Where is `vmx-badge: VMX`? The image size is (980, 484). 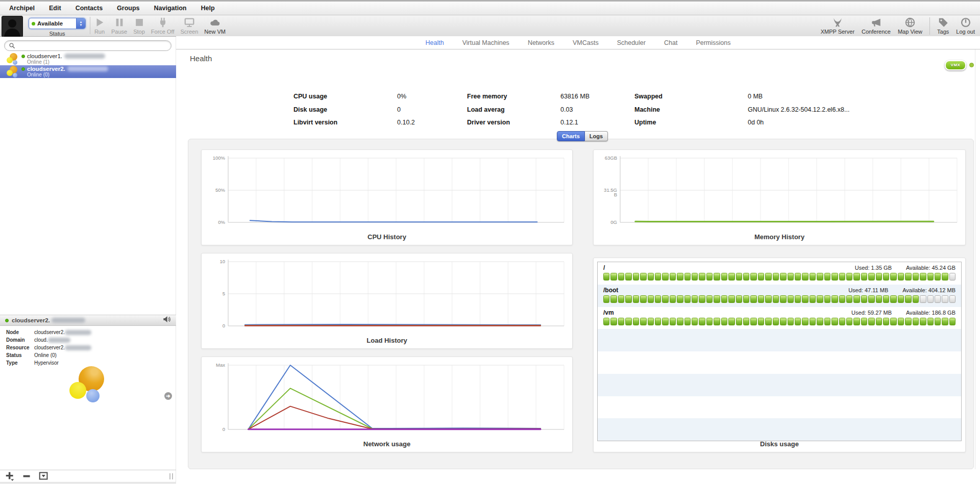 vmx-badge: VMX is located at coordinates (955, 65).